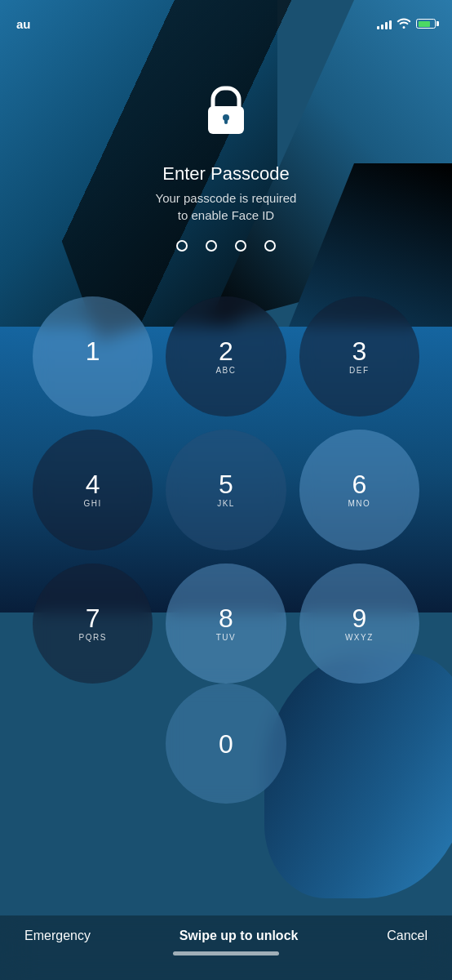  What do you see at coordinates (426, 24) in the screenshot?
I see `battery-body` at bounding box center [426, 24].